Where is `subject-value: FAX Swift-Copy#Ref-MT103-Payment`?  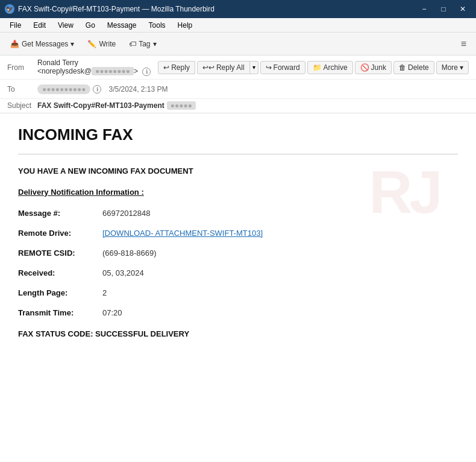
subject-value: FAX Swift-Copy#Ref-MT103-Payment is located at coordinates (101, 106).